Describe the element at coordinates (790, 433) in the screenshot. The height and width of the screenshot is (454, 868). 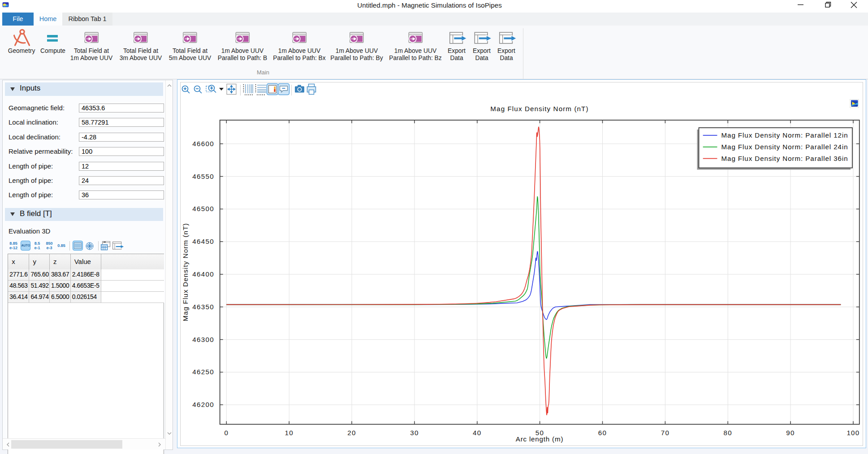
I see `svg-text: 90` at that location.